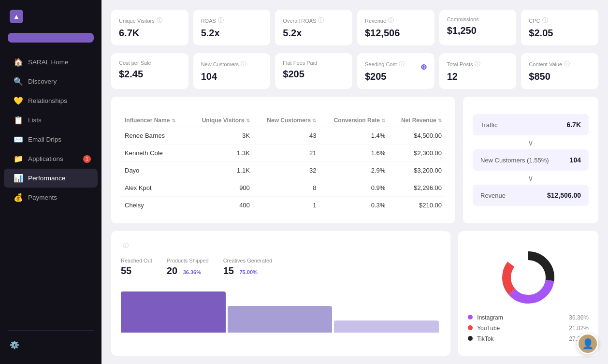 This screenshot has width=608, height=364. I want to click on badge: 1, so click(87, 159).